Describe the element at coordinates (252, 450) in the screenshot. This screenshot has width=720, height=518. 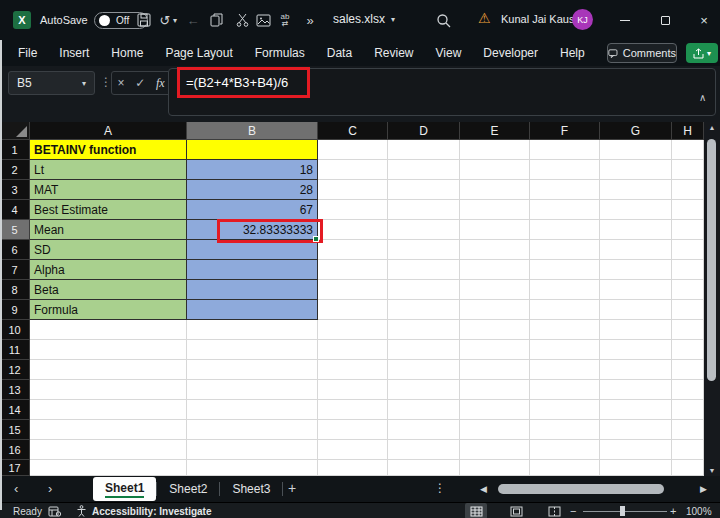
I see `cell-B16` at that location.